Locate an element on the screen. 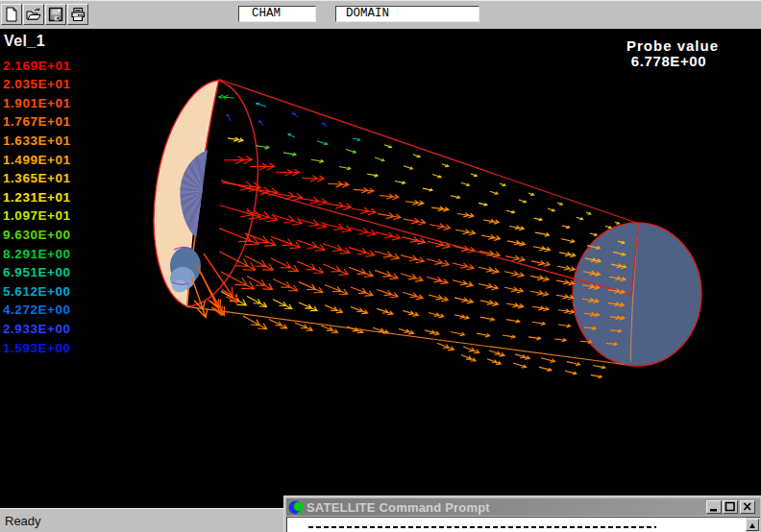 The width and height of the screenshot is (761, 532). svg-text: Vel_1 is located at coordinates (25, 40).